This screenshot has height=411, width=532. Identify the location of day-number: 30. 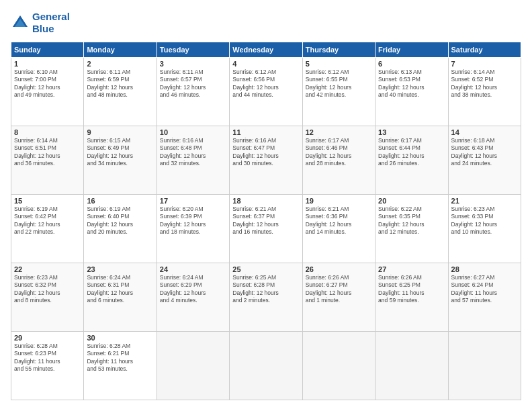
(120, 338).